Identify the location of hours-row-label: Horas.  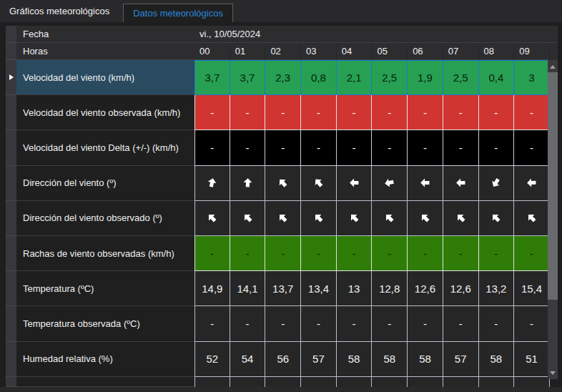
(106, 52).